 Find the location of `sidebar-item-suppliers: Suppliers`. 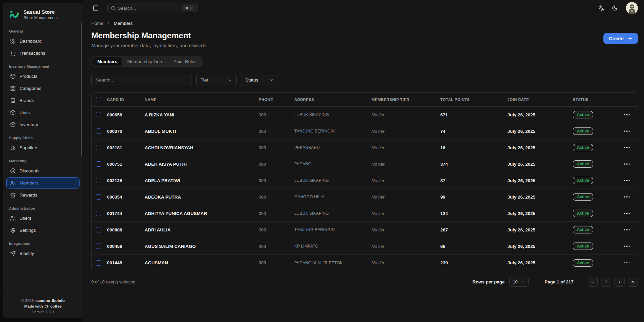

sidebar-item-suppliers: Suppliers is located at coordinates (43, 148).